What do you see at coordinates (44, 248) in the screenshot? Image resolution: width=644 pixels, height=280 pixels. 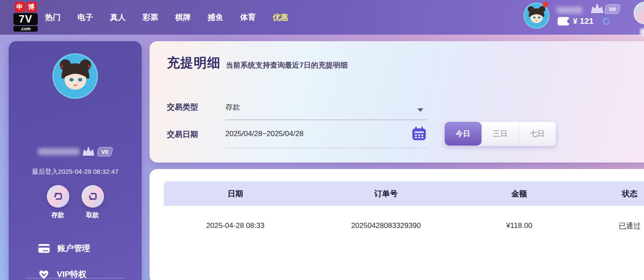 I see `bank-card-icon` at bounding box center [44, 248].